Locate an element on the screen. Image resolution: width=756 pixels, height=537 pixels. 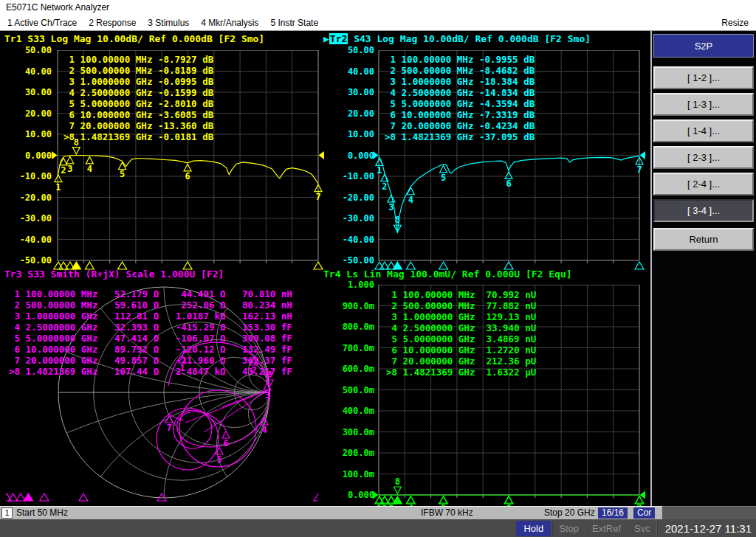
softkey-list: [ 1-2 ]...[ 1-3 ]...[ 1-4 ]...[ 2-3 ]...… is located at coordinates (704, 159).